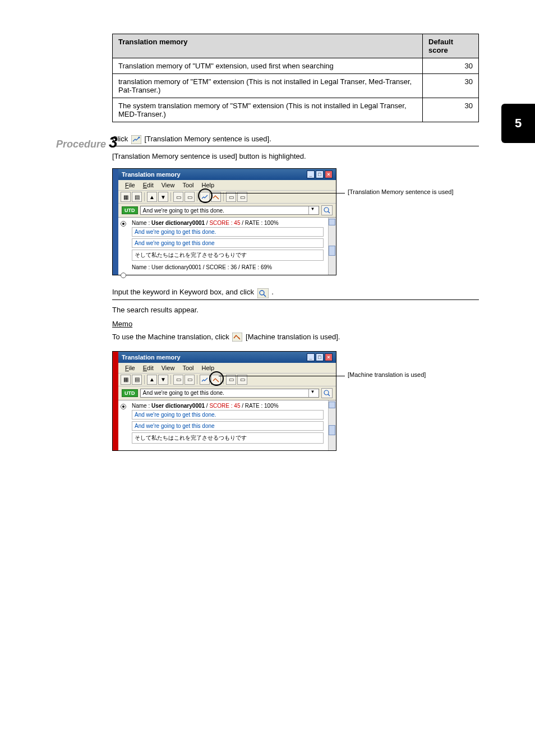 This screenshot has width=535, height=756. What do you see at coordinates (296, 310) in the screenshot?
I see `step4-sub: The search results appear.` at bounding box center [296, 310].